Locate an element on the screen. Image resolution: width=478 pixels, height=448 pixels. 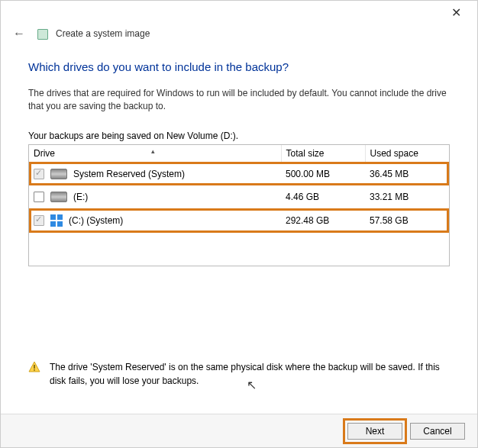
footer: Next Cancel is located at coordinates (239, 430).